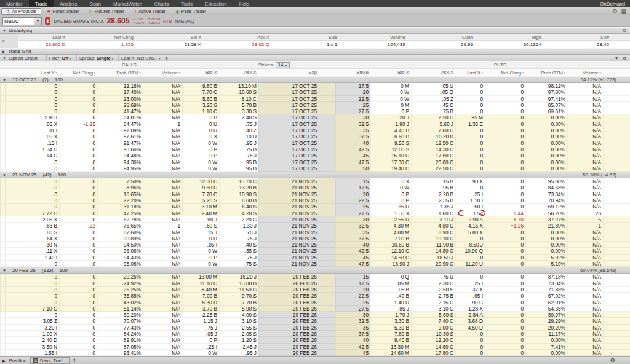  I want to click on put-cell-bid: .85 J, so click(391, 309).